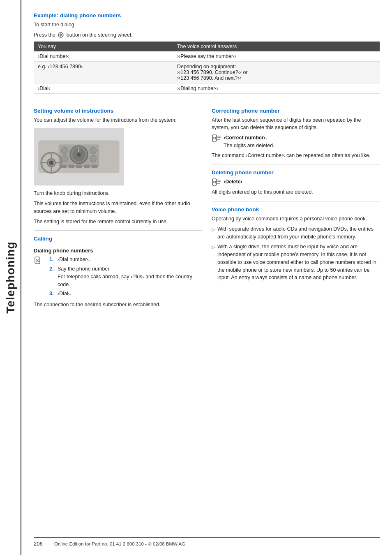 This screenshot has height=555, width=392. What do you see at coordinates (207, 88) in the screenshot?
I see `table-row: ›Dial‹››Dialing number‹‹` at bounding box center [207, 88].